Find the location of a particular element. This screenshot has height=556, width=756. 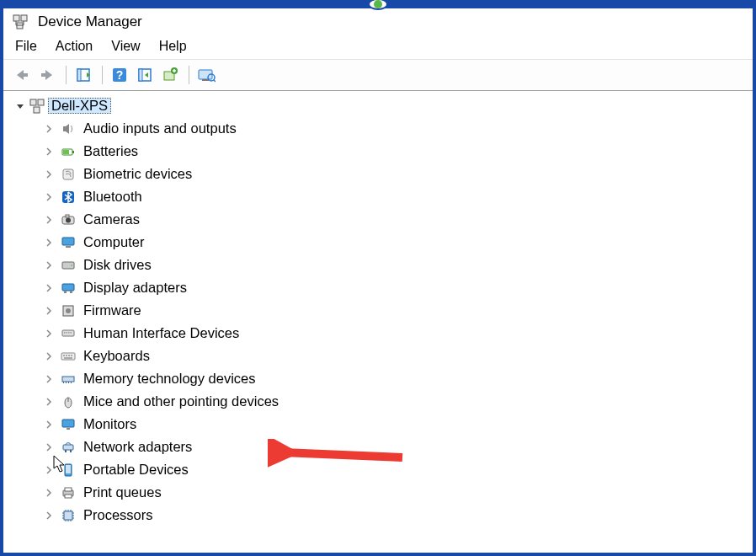

printer-icon is located at coordinates (68, 493).